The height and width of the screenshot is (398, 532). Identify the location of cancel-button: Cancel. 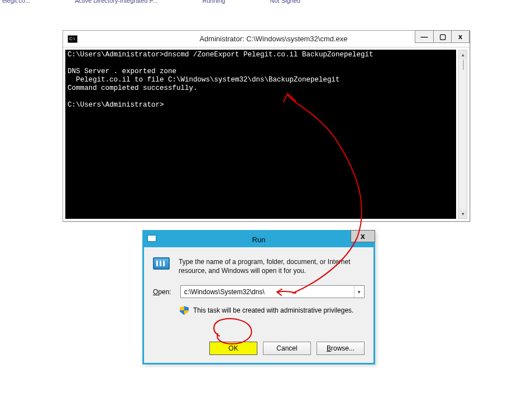
(287, 348).